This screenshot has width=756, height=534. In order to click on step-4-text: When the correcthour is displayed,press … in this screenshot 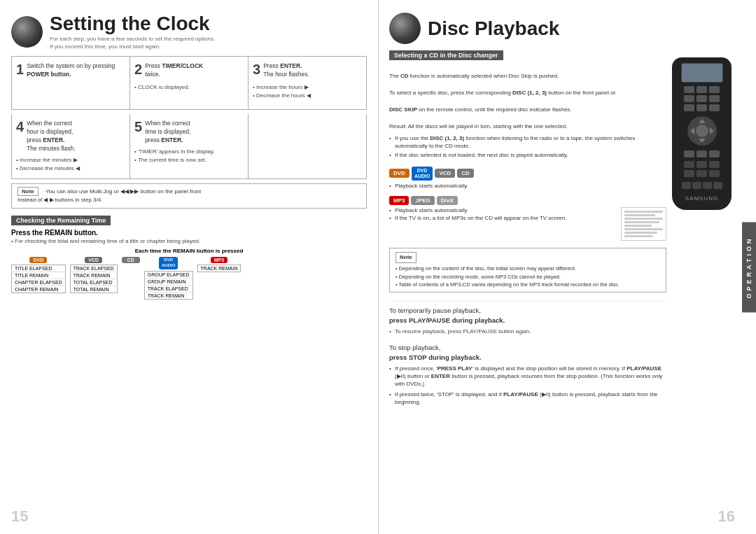, I will do `click(50, 136)`.